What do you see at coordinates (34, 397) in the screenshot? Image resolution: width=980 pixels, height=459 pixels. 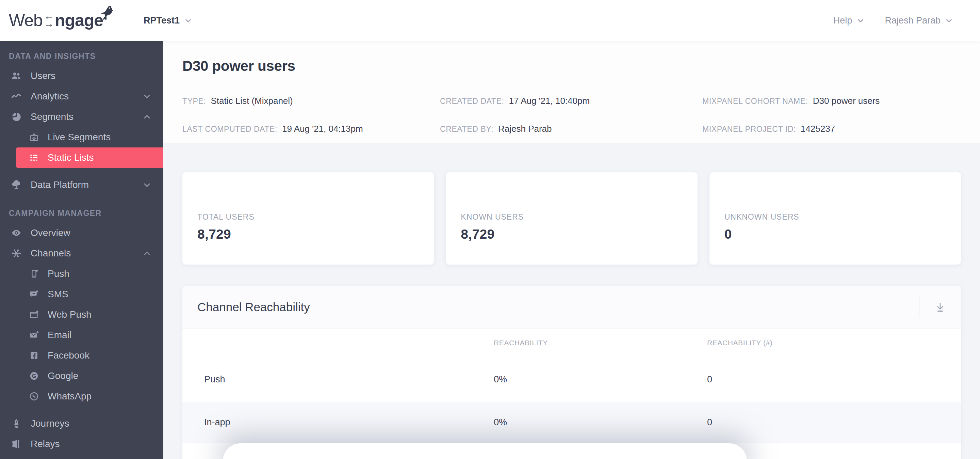 I see `whatsapp-icon` at bounding box center [34, 397].